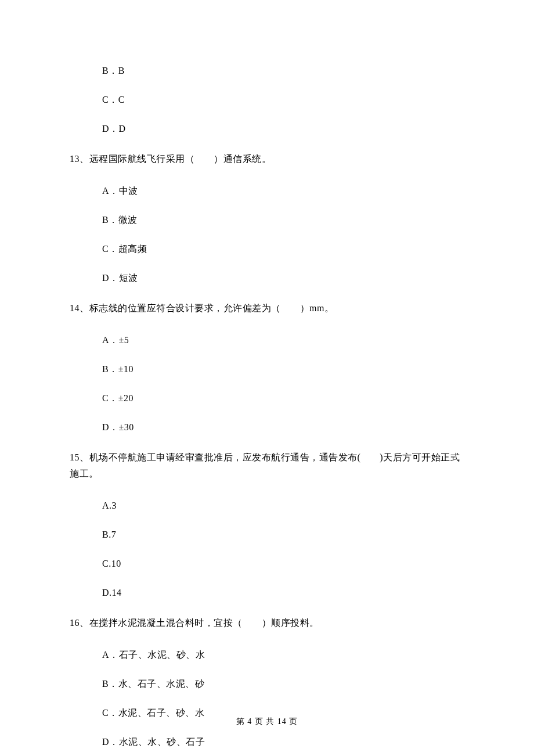 The height and width of the screenshot is (756, 534). I want to click on option-14-d: D．±30, so click(283, 427).